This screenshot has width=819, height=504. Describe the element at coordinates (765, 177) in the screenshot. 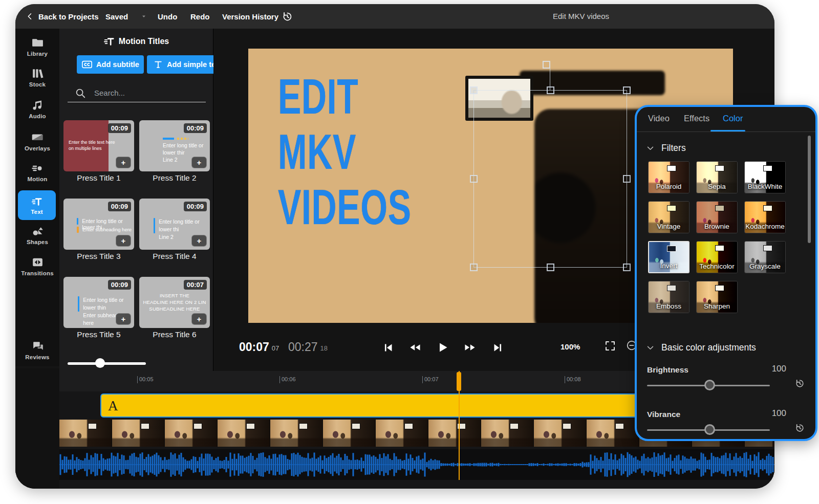

I see `filter-blackwhite: BlackWhite` at that location.